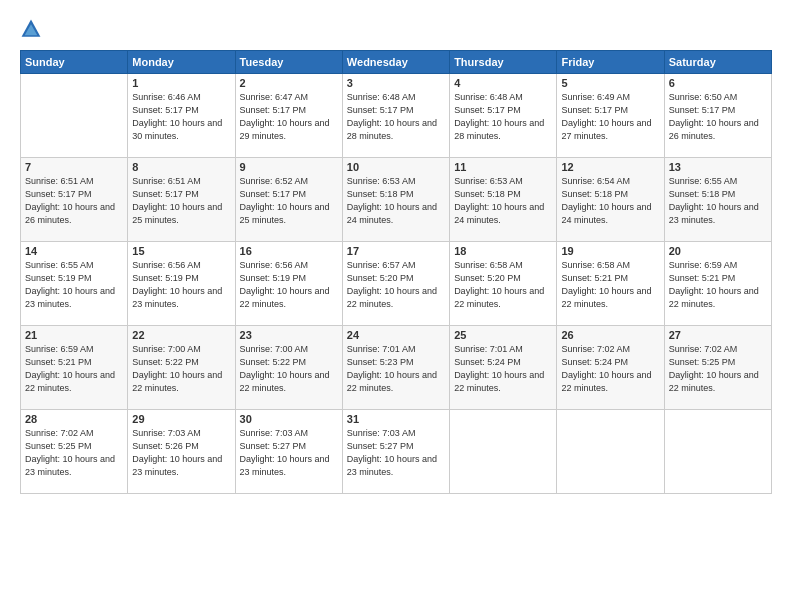 This screenshot has height=612, width=792. Describe the element at coordinates (610, 116) in the screenshot. I see `day-cell: 5Sunrise: 6:49 AMSunset: 5:17 PMDaylight…` at that location.